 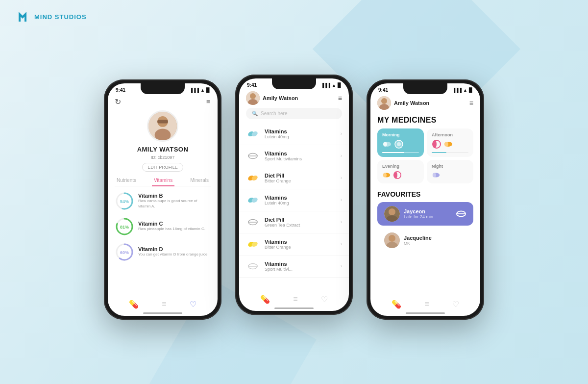 What do you see at coordinates (174, 201) in the screenshot?
I see `vitamin-b-info: Vitamin B Raw cantaloupe is good source …` at bounding box center [174, 201].